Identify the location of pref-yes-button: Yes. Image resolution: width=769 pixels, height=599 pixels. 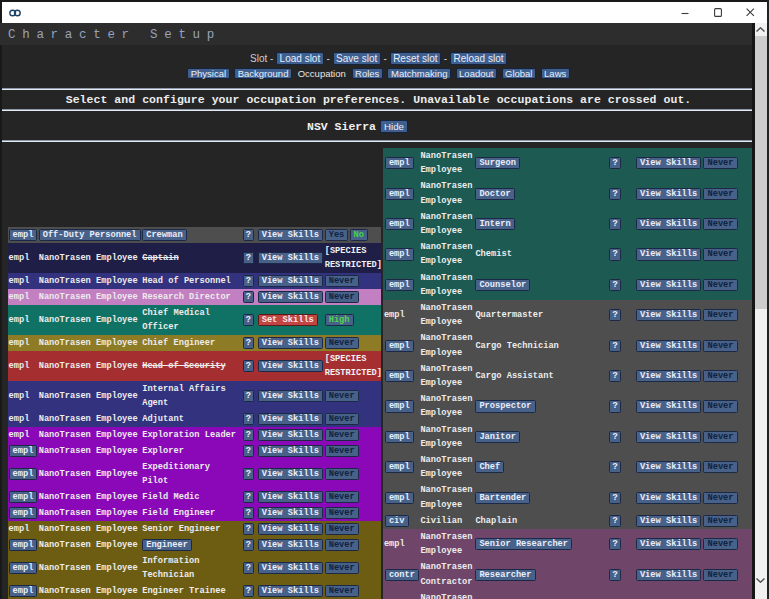
(337, 235).